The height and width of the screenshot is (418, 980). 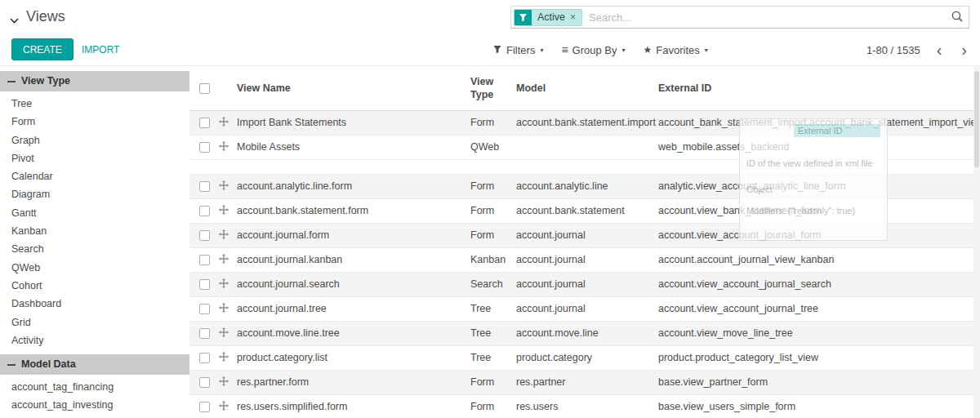 What do you see at coordinates (581, 309) in the screenshot?
I see `table-row: account.journal.tree Tree account.journa…` at bounding box center [581, 309].